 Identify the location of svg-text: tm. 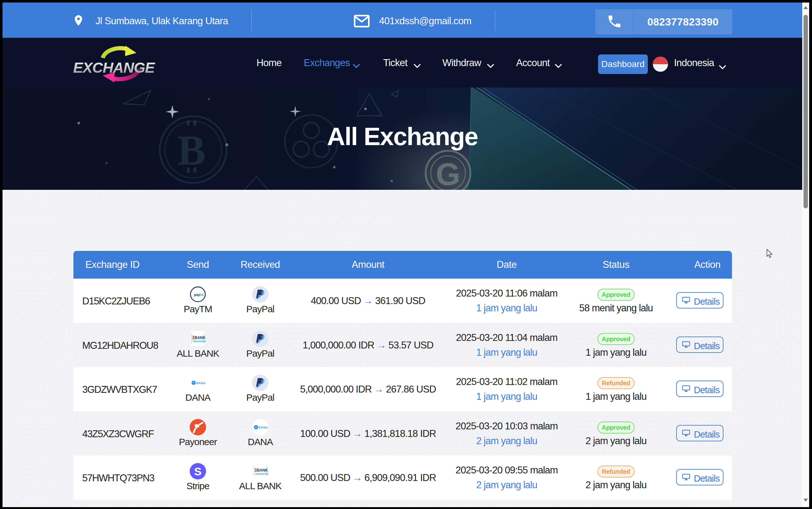
(201, 295).